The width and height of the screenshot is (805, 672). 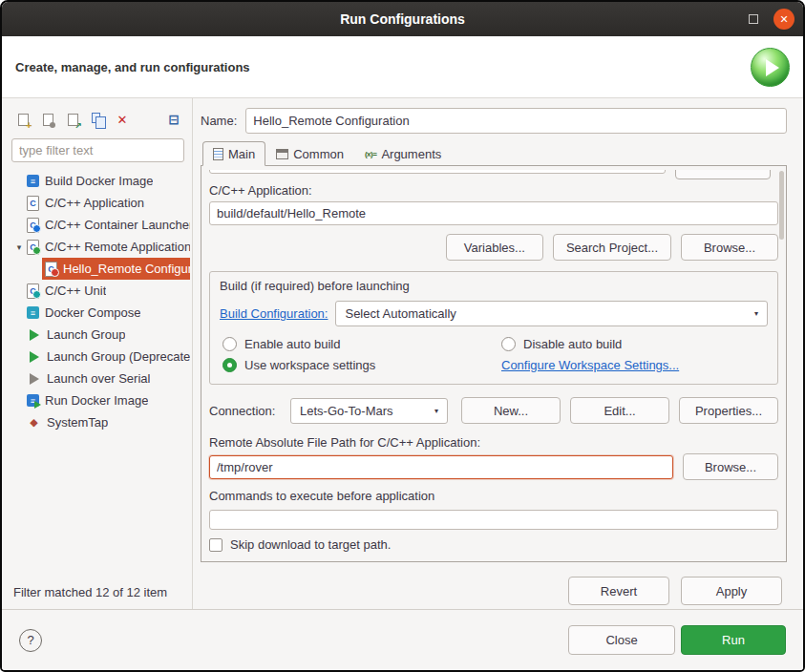 I want to click on close-button: Close, so click(x=622, y=640).